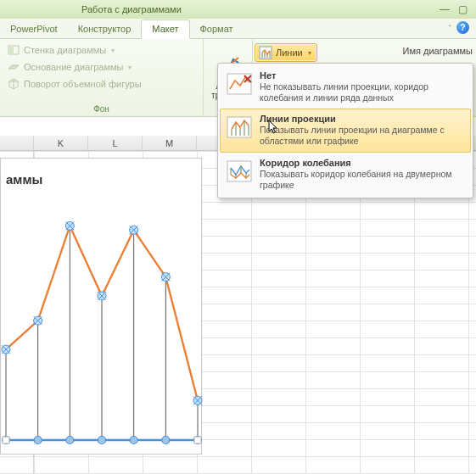 Image resolution: width=476 pixels, height=474 pixels. Describe the element at coordinates (450, 28) in the screenshot. I see `ribbon-minimize-icon: ˇ` at that location.